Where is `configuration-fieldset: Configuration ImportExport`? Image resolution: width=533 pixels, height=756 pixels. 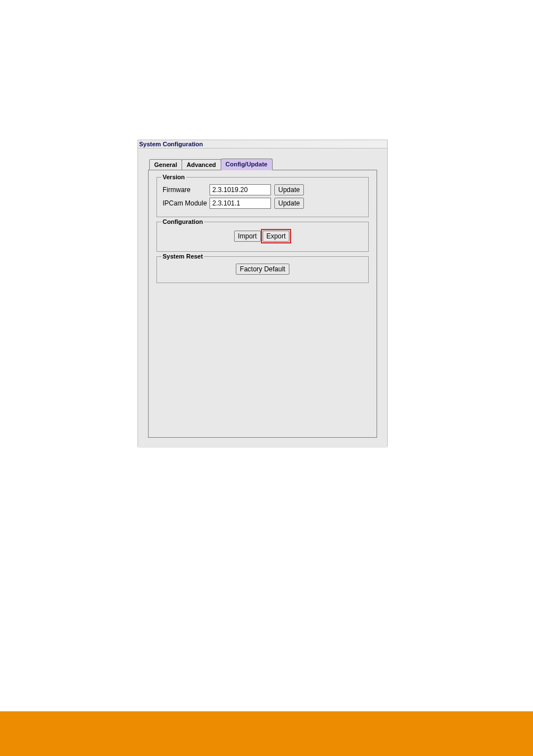
configuration-fieldset: Configuration ImportExport is located at coordinates (263, 237).